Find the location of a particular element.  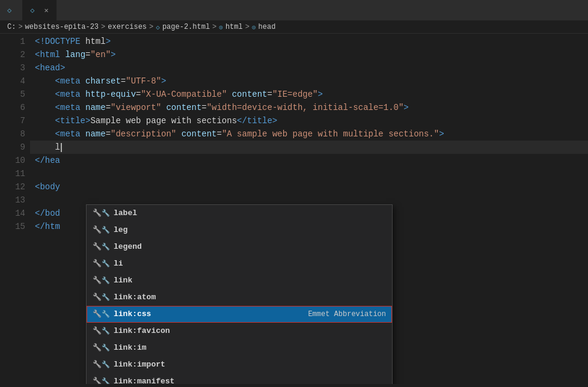

autocomplete-item-legend: 🔧legend is located at coordinates (239, 247).